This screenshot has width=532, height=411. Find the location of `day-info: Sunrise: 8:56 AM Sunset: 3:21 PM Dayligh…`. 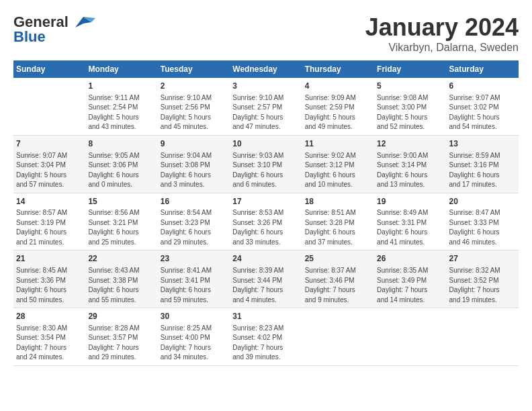

day-info: Sunrise: 8:56 AM Sunset: 3:21 PM Dayligh… is located at coordinates (121, 228).